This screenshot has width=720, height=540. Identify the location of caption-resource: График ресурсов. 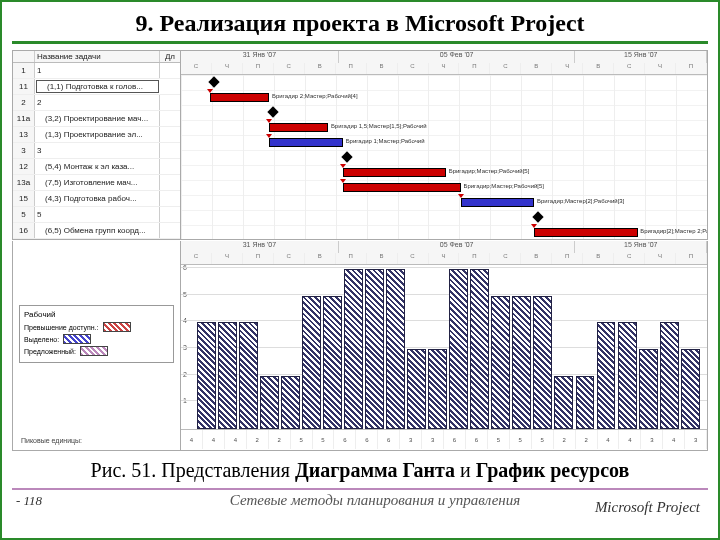
(553, 470).